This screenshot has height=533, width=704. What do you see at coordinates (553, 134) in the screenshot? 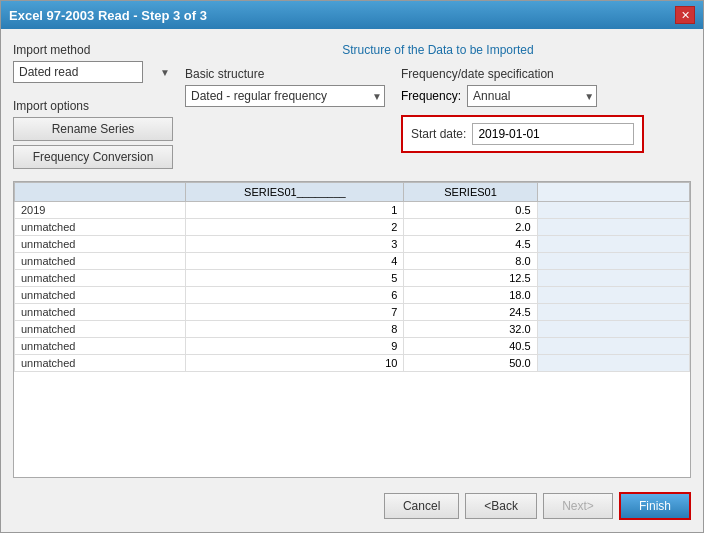
I see `start-date-input` at bounding box center [553, 134].